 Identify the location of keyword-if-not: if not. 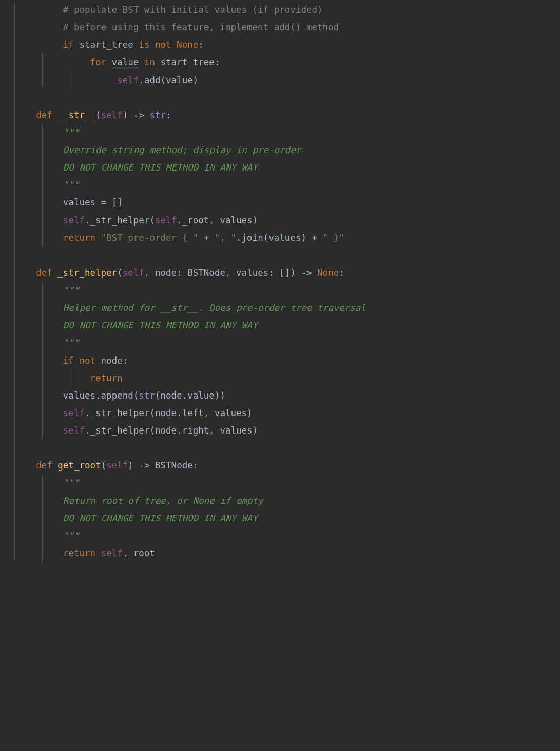
(79, 361).